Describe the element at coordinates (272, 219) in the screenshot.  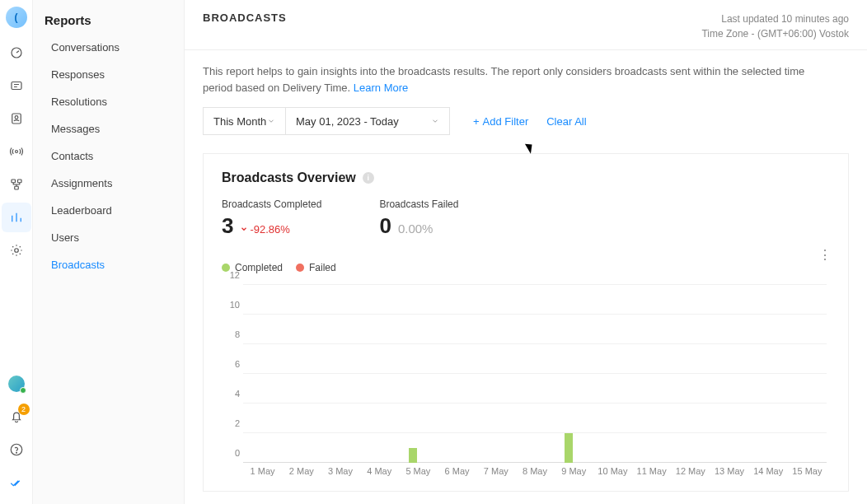
I see `kpi-completed: Broadcasts Completed 3 -92.86%` at that location.